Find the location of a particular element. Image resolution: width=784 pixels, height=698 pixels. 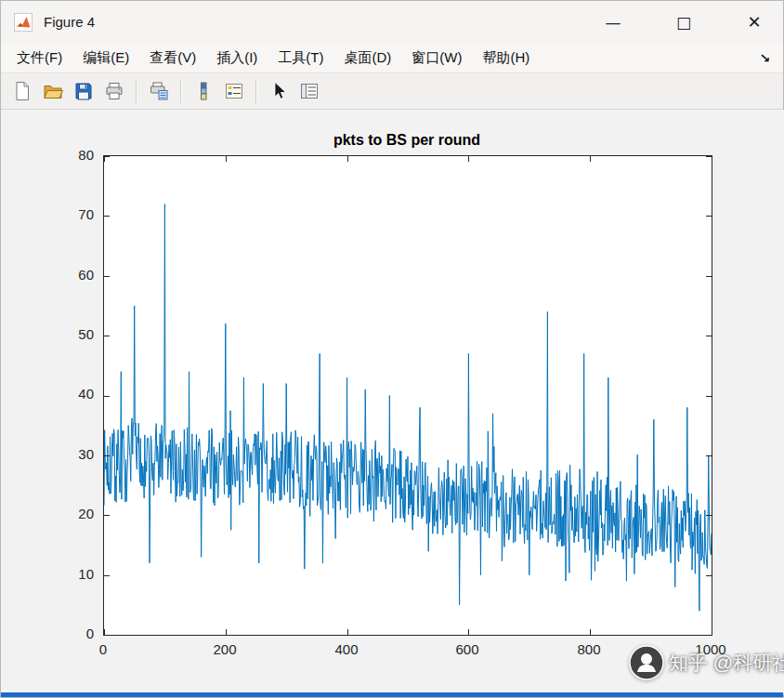

y-tick-label: 40 is located at coordinates (74, 394).